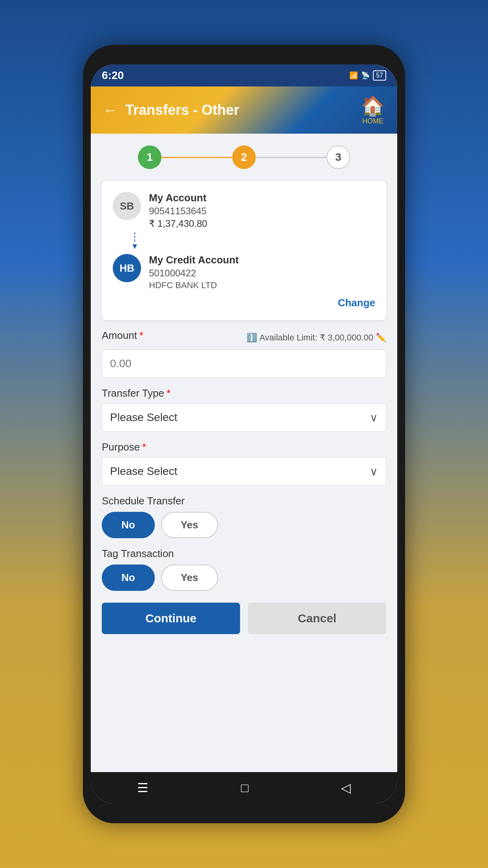  I want to click on amount-label: Amount *, so click(123, 336).